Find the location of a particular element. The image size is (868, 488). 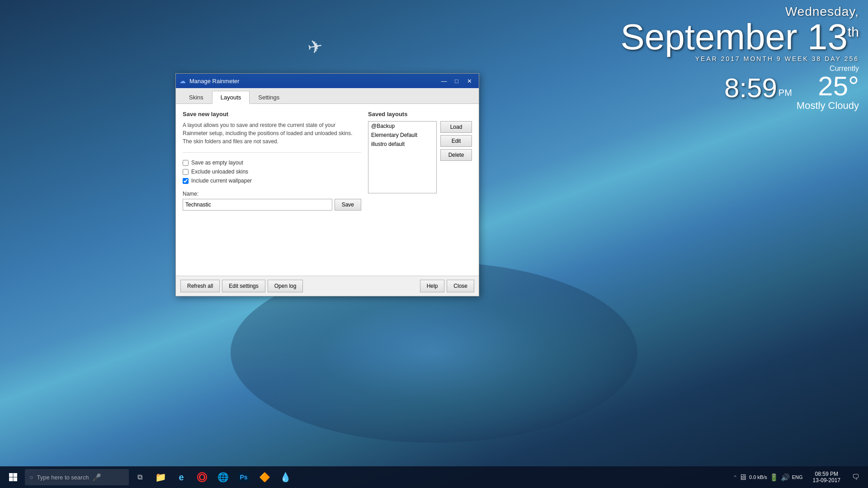

list-item: illustro default is located at coordinates (402, 144).